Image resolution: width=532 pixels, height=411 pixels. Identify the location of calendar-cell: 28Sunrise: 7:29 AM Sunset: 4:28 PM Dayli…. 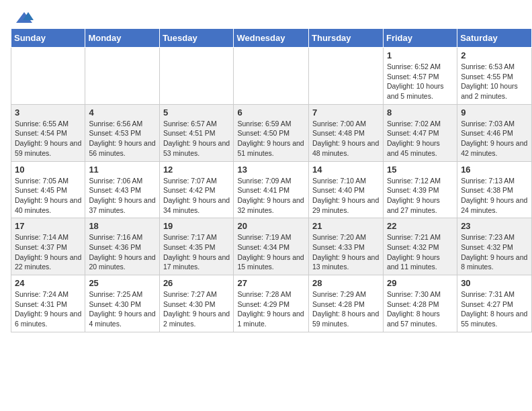
(347, 304).